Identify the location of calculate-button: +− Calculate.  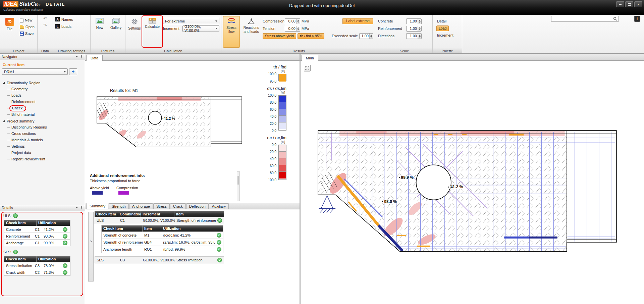
(152, 22).